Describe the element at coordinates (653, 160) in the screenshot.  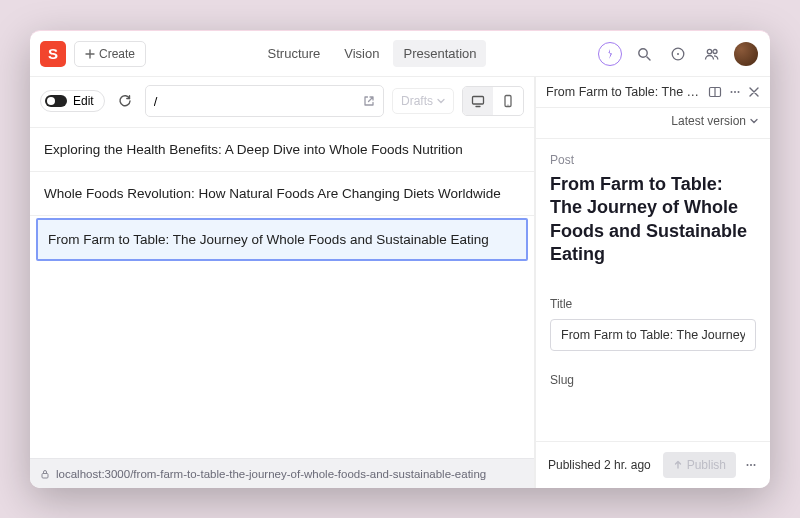
I see `post-type-label: Post` at that location.